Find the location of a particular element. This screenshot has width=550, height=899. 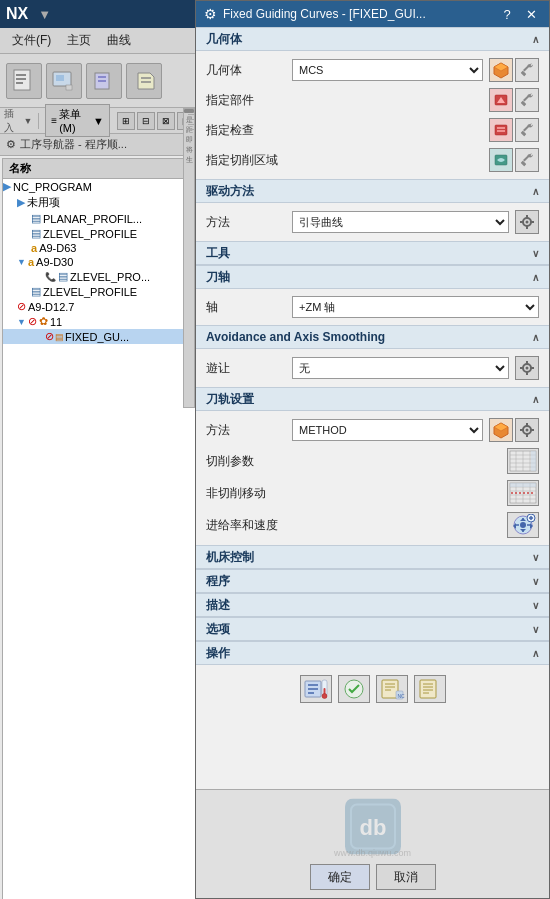

svg-text: NC is located at coordinates (401, 696).